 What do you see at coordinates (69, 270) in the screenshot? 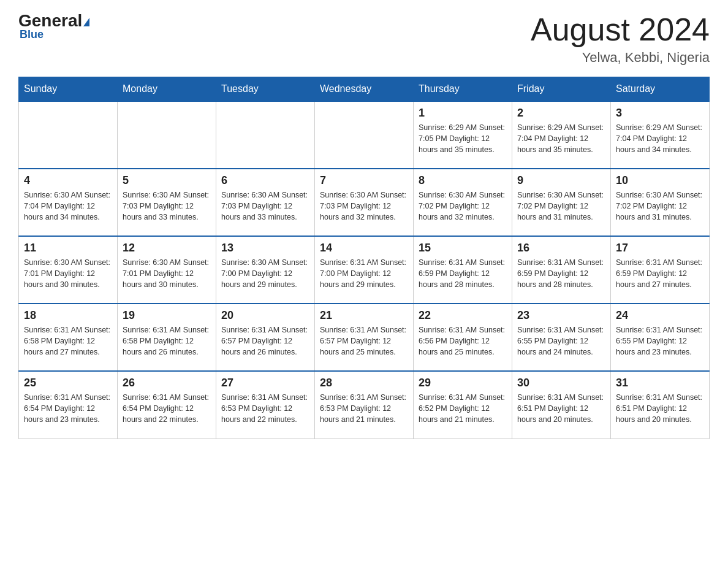
I see `table-row: 11Sunrise: 6:30 AM Sunset: 7:01 PM Dayli…` at bounding box center [69, 270].